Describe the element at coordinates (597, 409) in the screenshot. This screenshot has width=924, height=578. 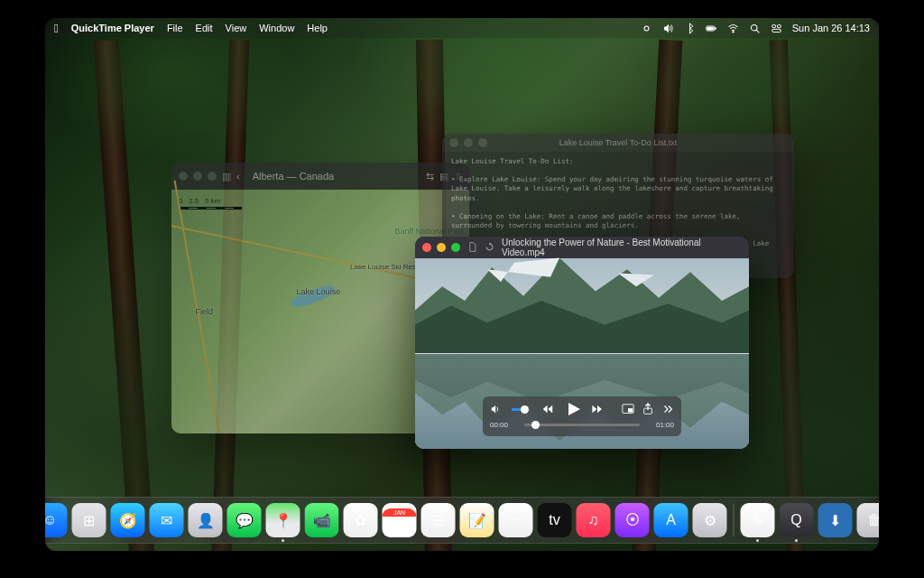
I see `fast-forward-button` at that location.